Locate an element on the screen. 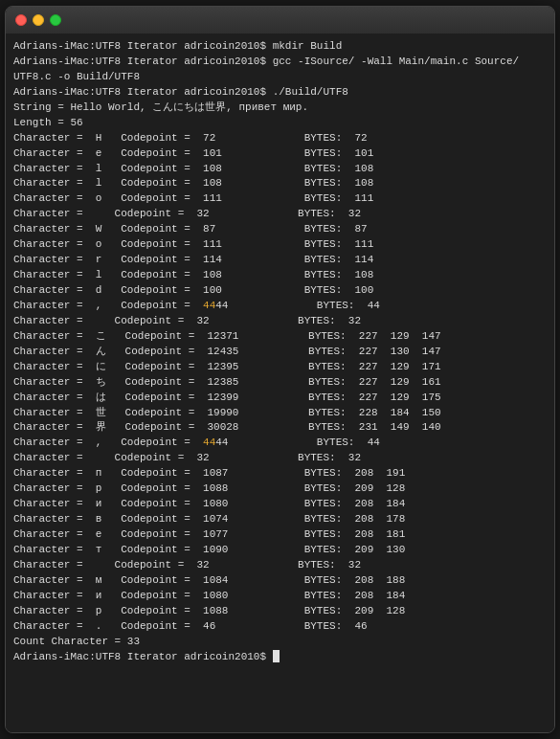  terminal-line: Character = H Codepoint = 72 BYTES: 72 is located at coordinates (280, 139).